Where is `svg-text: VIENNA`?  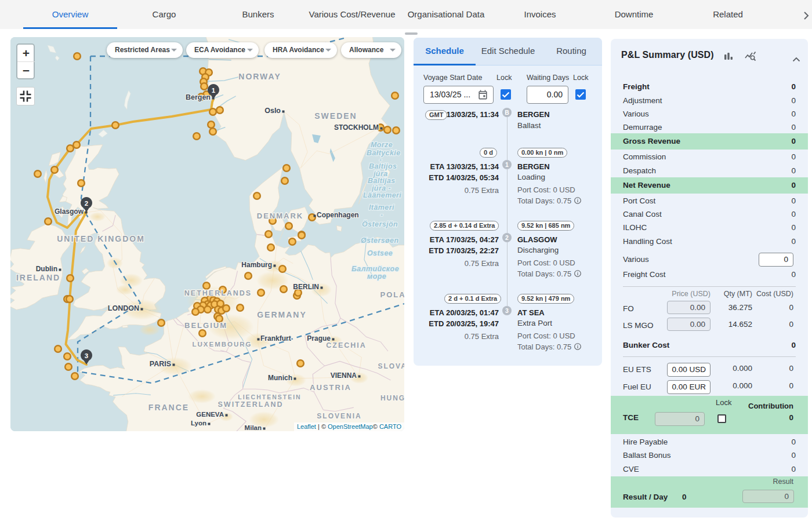 svg-text: VIENNA is located at coordinates (344, 376).